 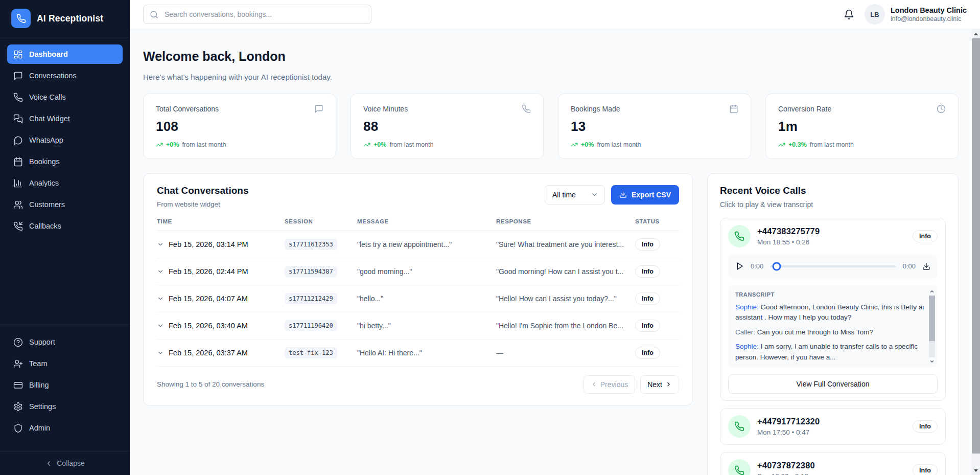 I want to click on voice-call-item: +40737872380 Sun 16:00 • 2:13 Info, so click(x=833, y=463).